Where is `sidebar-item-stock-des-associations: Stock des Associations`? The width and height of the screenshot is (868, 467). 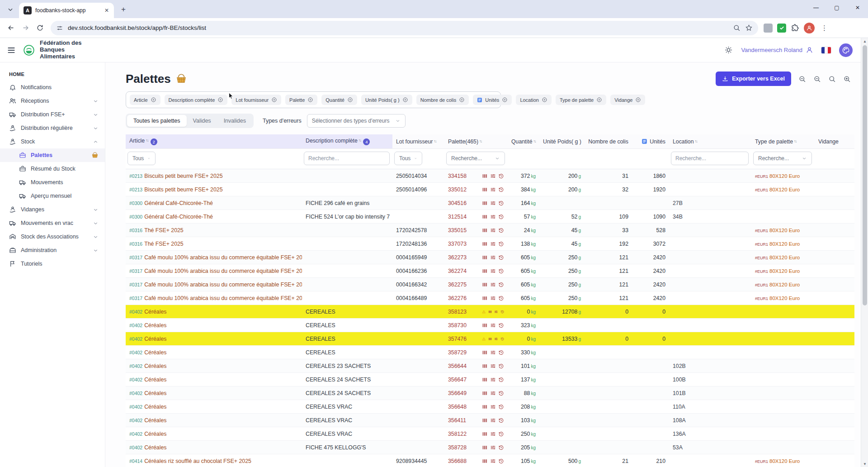
sidebar-item-stock-des-associations: Stock des Associations is located at coordinates (52, 237).